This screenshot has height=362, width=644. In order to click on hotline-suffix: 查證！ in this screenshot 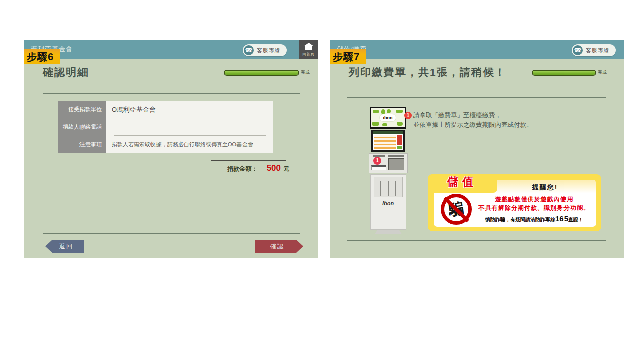, I will do `click(576, 219)`.